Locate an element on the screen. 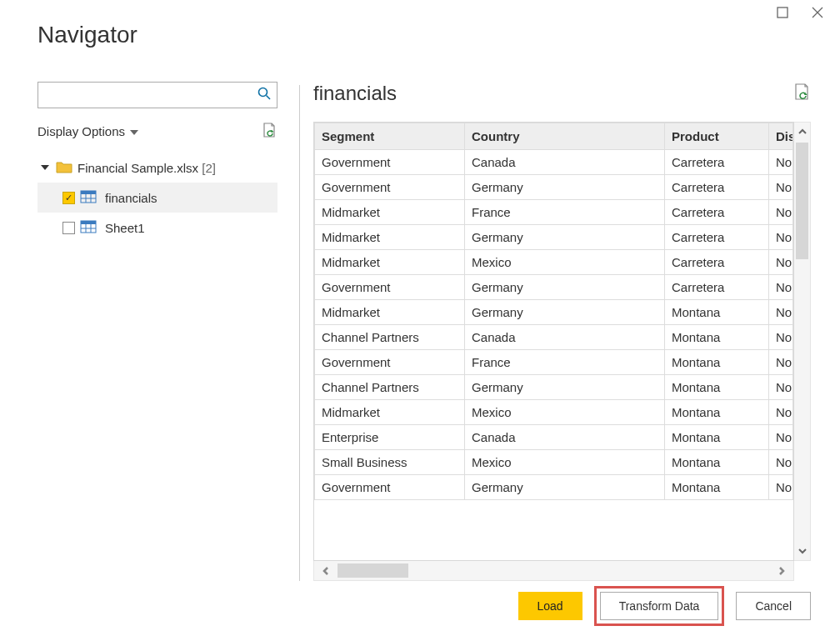 This screenshot has height=641, width=840. search-input-wrapper is located at coordinates (158, 95).